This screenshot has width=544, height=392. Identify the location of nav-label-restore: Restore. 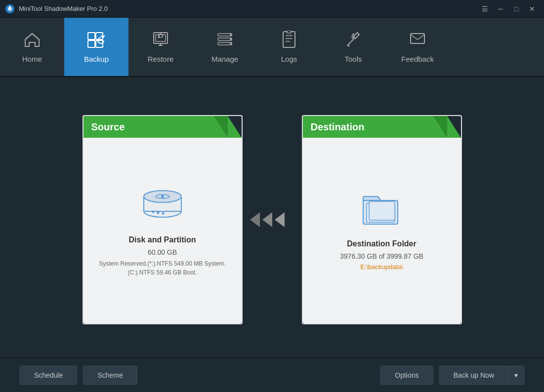
(161, 59).